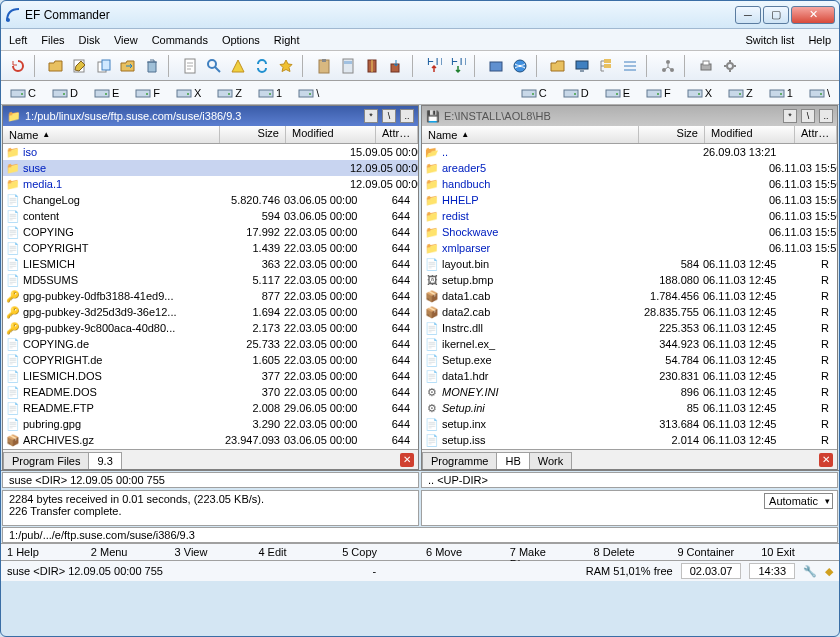 The width and height of the screenshot is (840, 637). I want to click on file-row: 🔑gpg-pubkey-0dfb3188-41ed9...87722.03.05…, so click(210, 296).